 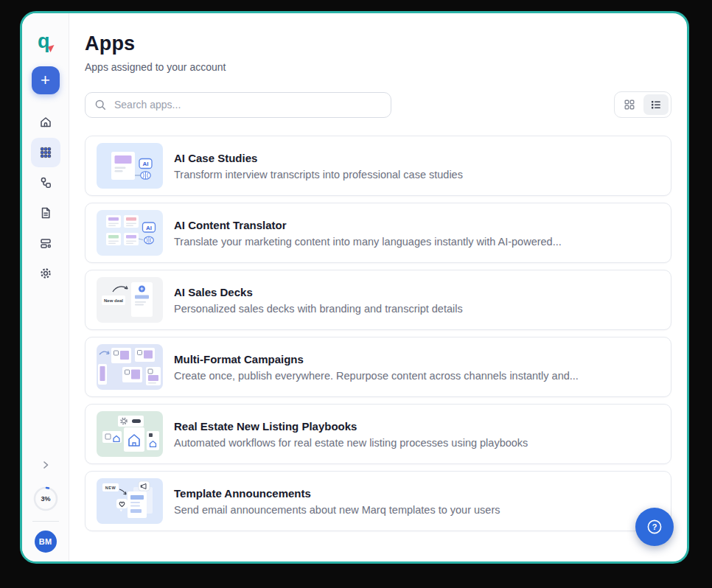 I want to click on home-icon, so click(x=46, y=122).